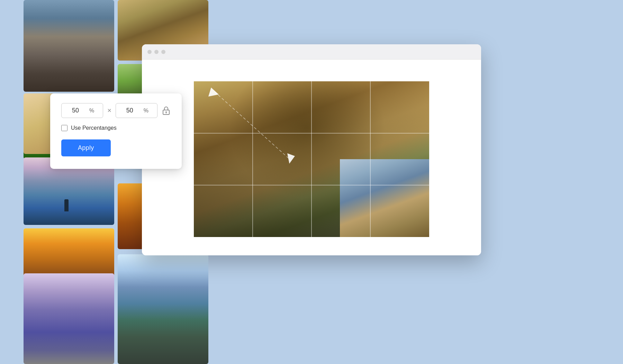 This screenshot has width=623, height=364. I want to click on browser-dot-red, so click(150, 52).